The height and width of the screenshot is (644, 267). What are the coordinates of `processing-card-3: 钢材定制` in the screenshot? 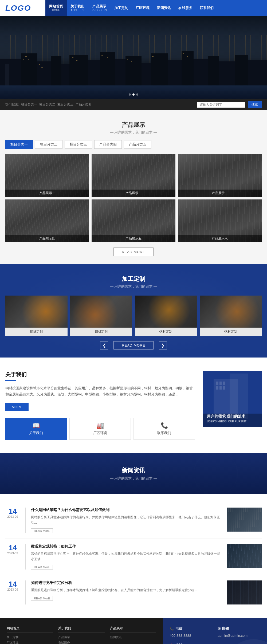 It's located at (231, 316).